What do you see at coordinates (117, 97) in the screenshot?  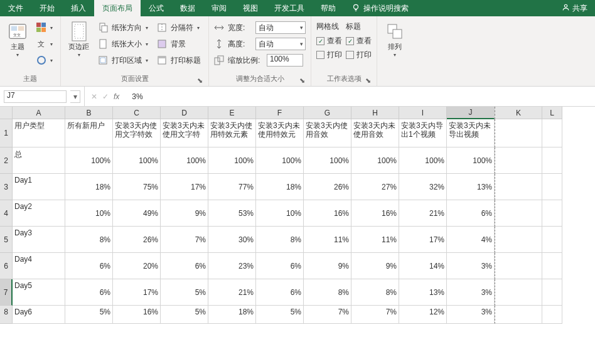 I see `fx-icon: fx` at bounding box center [117, 97].